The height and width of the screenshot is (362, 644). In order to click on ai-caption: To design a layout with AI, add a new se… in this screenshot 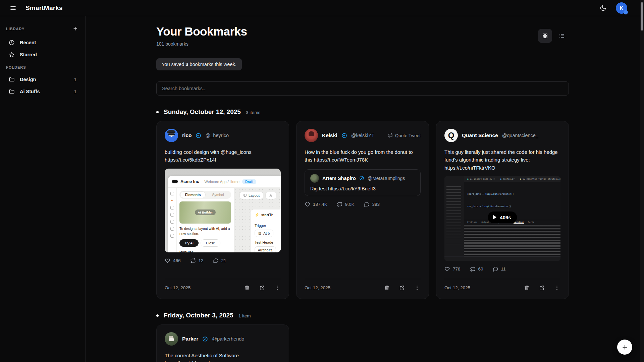, I will do `click(205, 232)`.